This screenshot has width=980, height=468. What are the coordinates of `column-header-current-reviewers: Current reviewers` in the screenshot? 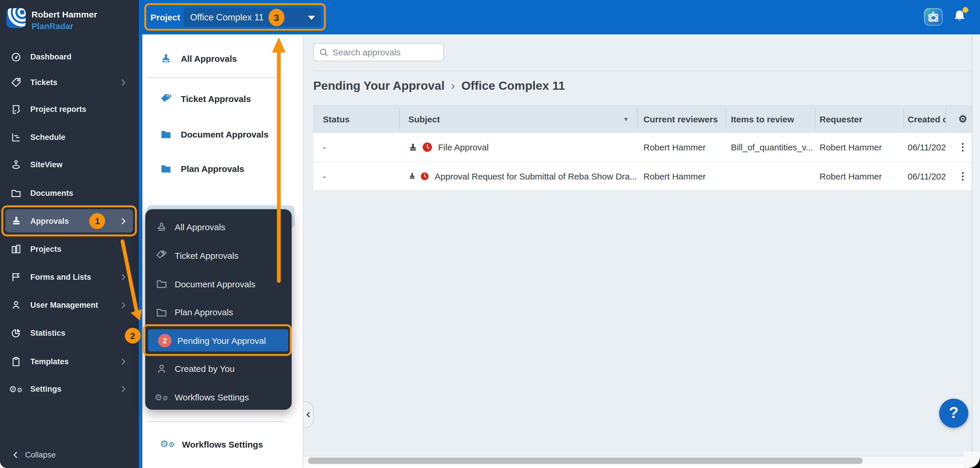 It's located at (681, 119).